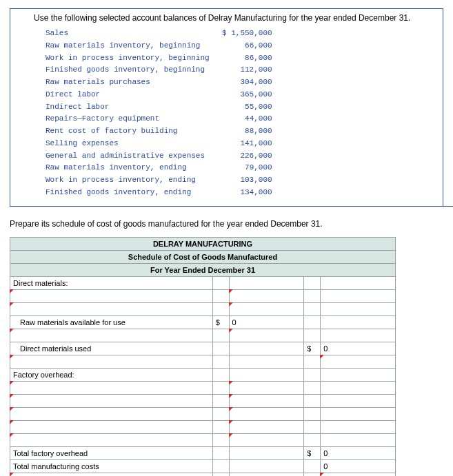  I want to click on balance-row: Repairs—Factory equipment44,000, so click(159, 119).